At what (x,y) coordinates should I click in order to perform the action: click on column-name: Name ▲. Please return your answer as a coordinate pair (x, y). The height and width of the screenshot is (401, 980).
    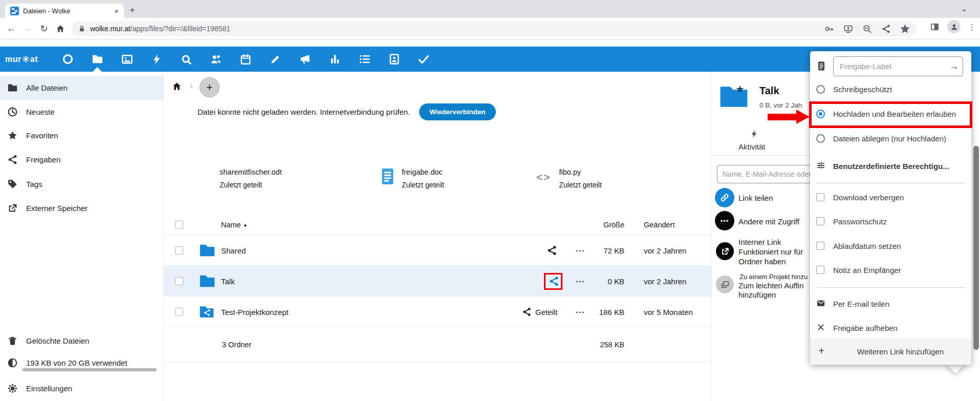
    Looking at the image, I should click on (234, 225).